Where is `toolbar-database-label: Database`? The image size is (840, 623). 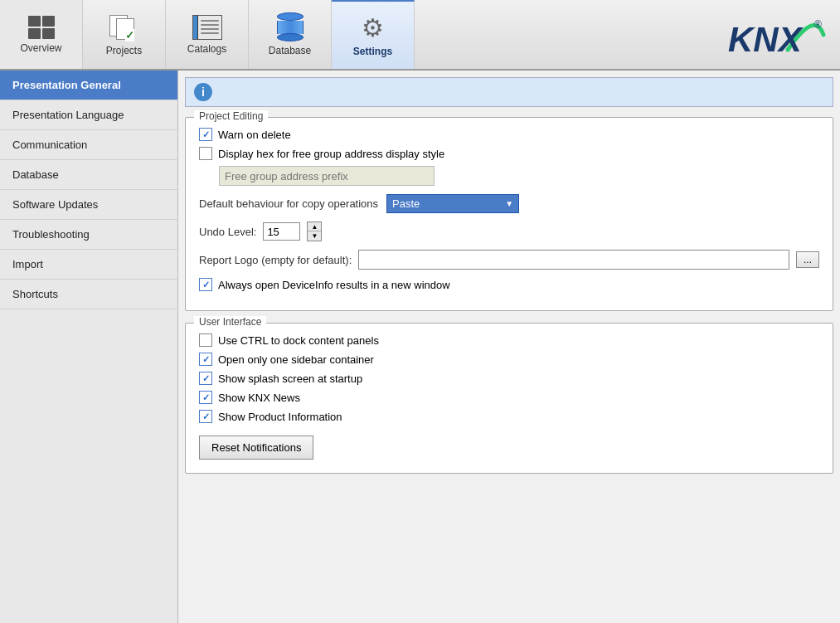
toolbar-database-label: Database is located at coordinates (290, 51).